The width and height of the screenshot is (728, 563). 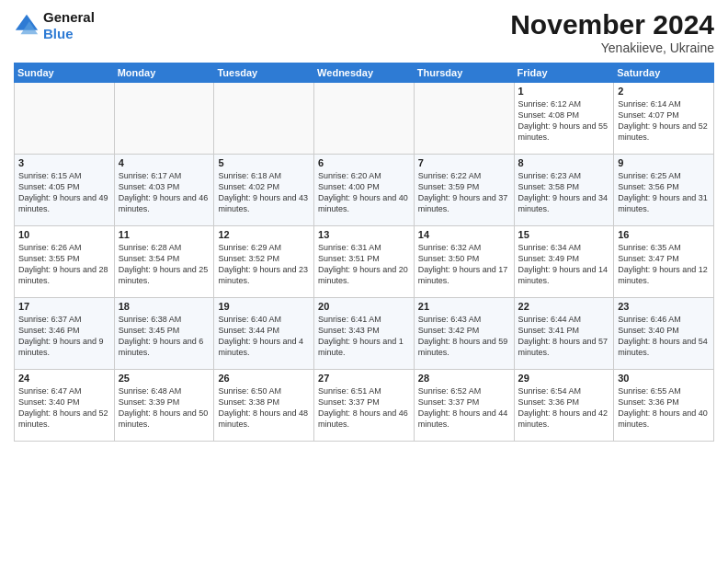 What do you see at coordinates (464, 337) in the screenshot?
I see `day-info: Sunrise: 6:43 AM Sunset: 3:42 PM Dayligh…` at bounding box center [464, 337].